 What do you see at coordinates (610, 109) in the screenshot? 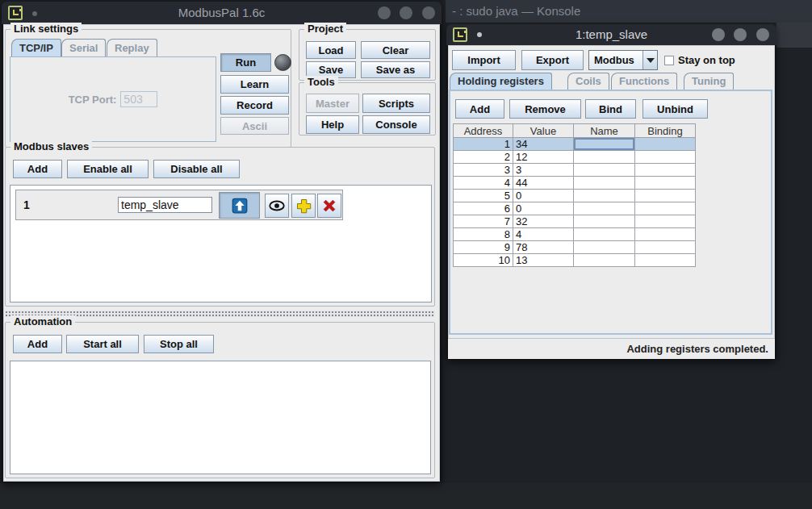
I see `bind-button: Bind` at bounding box center [610, 109].